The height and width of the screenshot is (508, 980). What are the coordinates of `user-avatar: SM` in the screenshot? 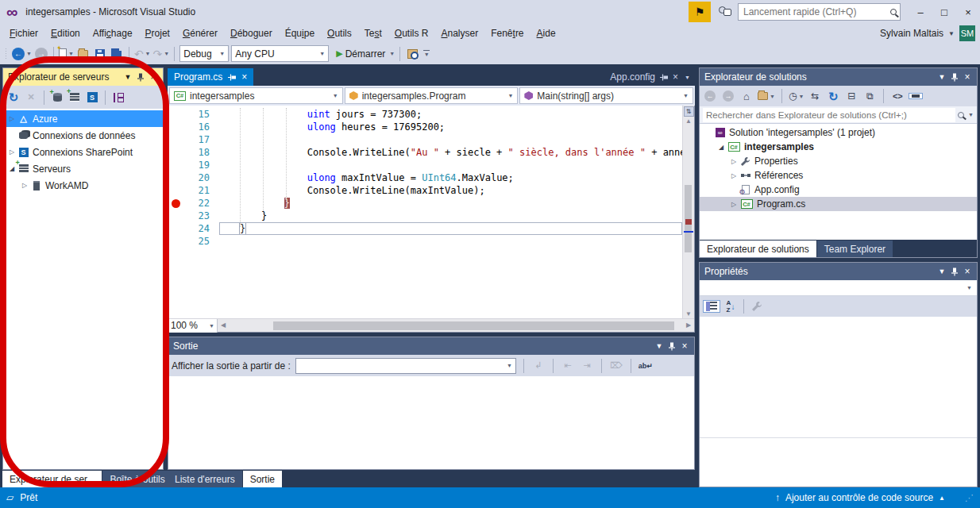 It's located at (967, 33).